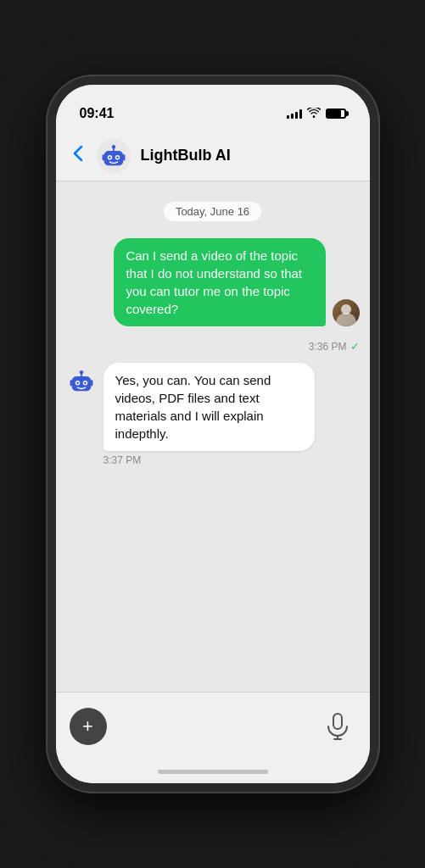 Image resolution: width=425 pixels, height=868 pixels. Describe the element at coordinates (209, 407) in the screenshot. I see `bot-message-bubble: Yes, you can. You can send videos, PDF f…` at that location.